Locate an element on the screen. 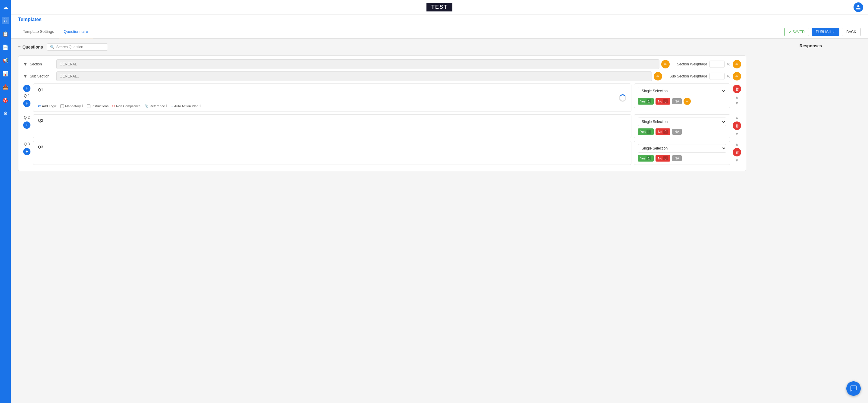 The height and width of the screenshot is (403, 868). q1-response-card: Single Selection Yes 1 No 0 NA is located at coordinates (682, 96).